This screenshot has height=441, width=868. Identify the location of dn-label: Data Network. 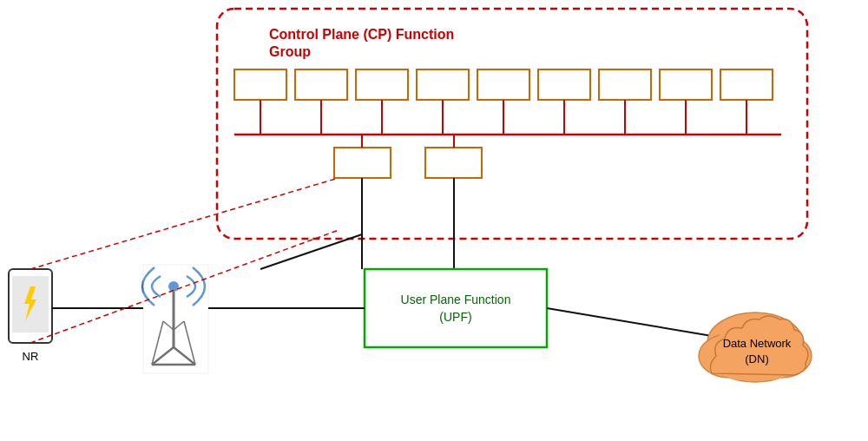
(757, 344).